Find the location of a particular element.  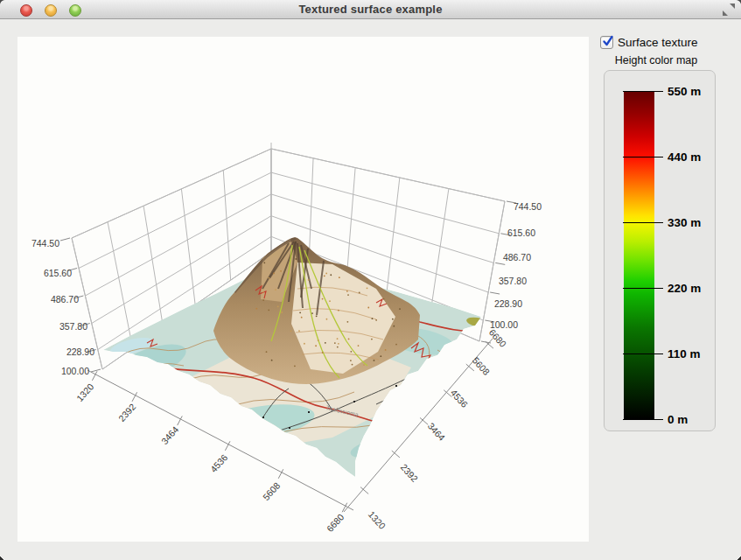

legend-tick-label: 440 m is located at coordinates (684, 158).